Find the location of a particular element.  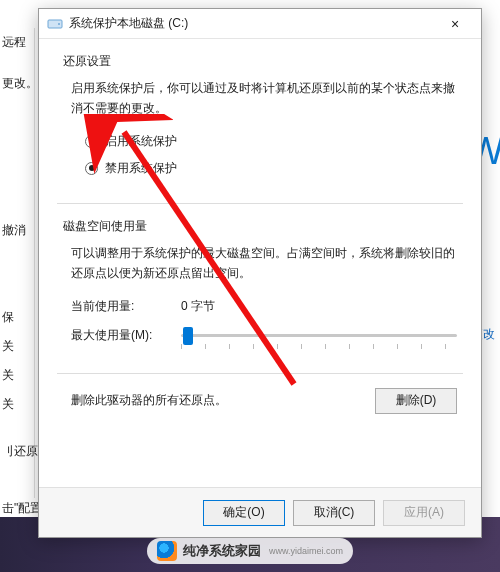

disk-description: 可以调整用于系统保护的最大磁盘空间。占满空间时，系统将删除较旧的还原点以便为新还… is located at coordinates (264, 264).